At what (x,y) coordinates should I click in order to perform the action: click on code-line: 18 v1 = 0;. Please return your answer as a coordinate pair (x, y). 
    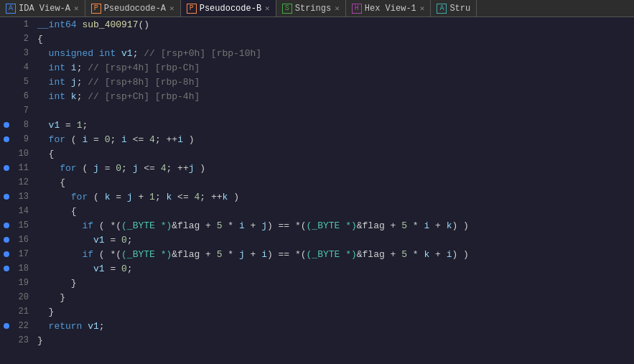
    Looking at the image, I should click on (317, 269).